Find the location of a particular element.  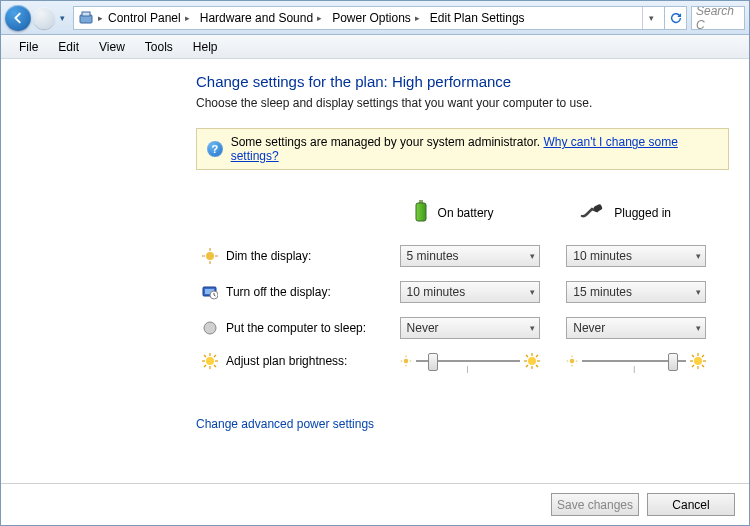

plug-icon is located at coordinates (592, 212).